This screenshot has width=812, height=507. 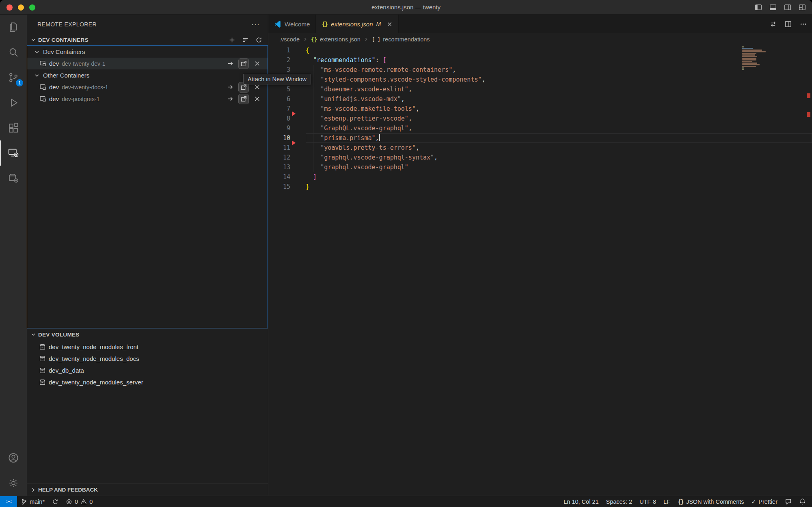 I want to click on line-number: 6, so click(x=279, y=99).